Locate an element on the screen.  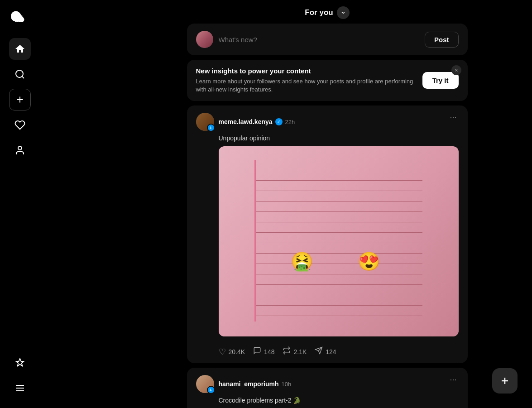
post-2-caption: Crocodile problems part-2 🐊 is located at coordinates (339, 400).